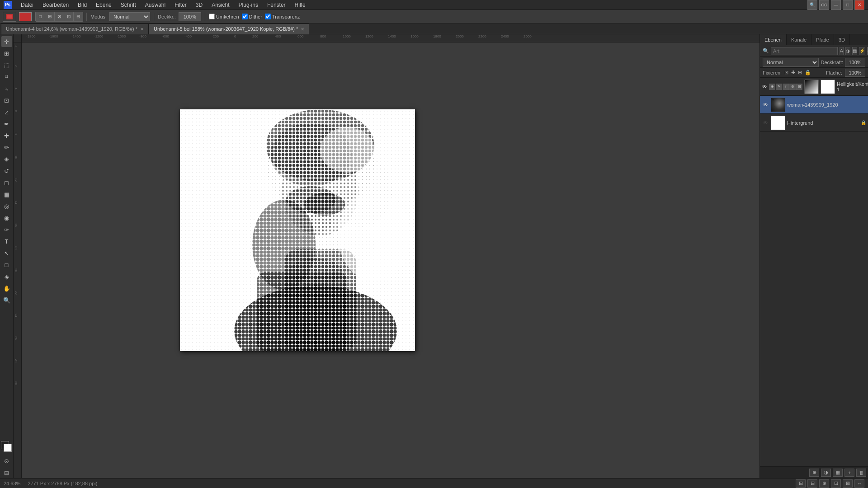 Image resolution: width=868 pixels, height=488 pixels. I want to click on cc-icon: CC, so click(824, 5).